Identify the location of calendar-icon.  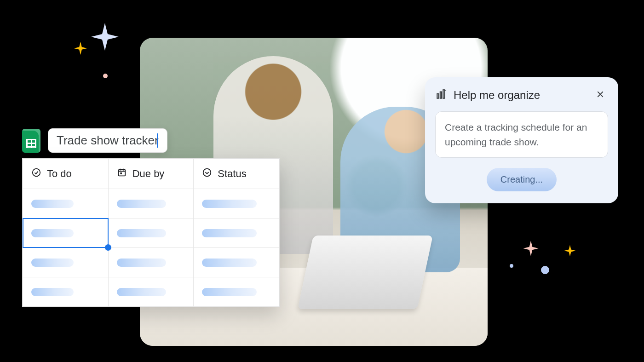
(122, 174).